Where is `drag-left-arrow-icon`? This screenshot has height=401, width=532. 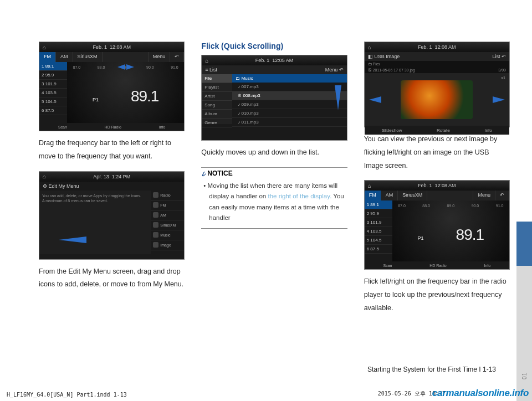 drag-left-arrow-icon is located at coordinates (73, 240).